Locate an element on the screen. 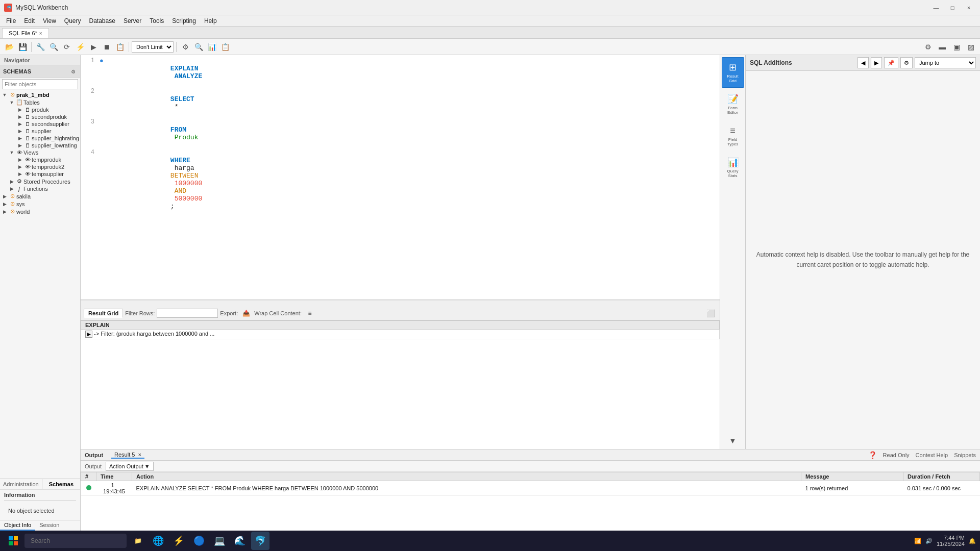 The width and height of the screenshot is (980, 551). filter-rows-input is located at coordinates (187, 313).